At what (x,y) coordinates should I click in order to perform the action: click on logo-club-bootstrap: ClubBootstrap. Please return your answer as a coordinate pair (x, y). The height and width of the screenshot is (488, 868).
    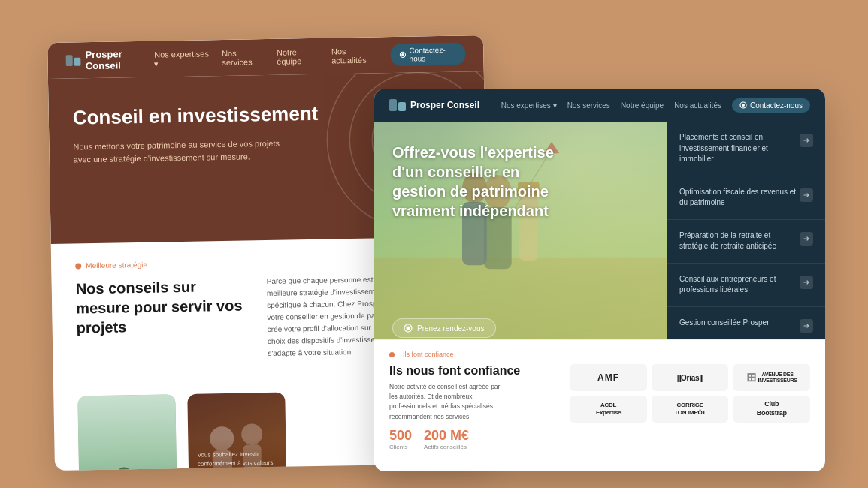
    Looking at the image, I should click on (771, 409).